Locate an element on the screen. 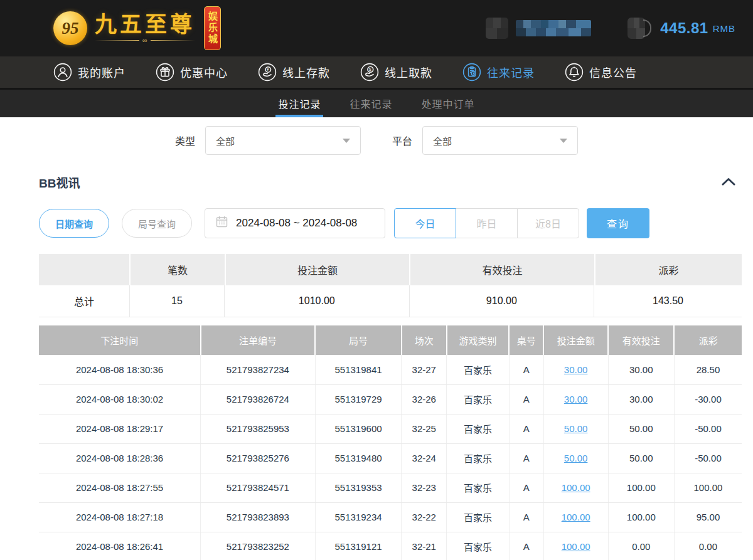 This screenshot has height=560, width=753. cell-order-id: 521793823252 is located at coordinates (259, 546).